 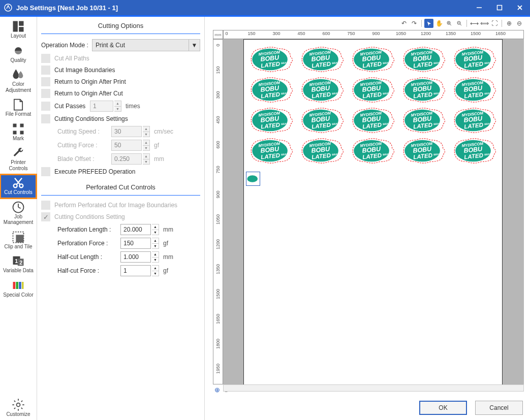 I want to click on cutting-conditions-label: Cutting Conditions Settings, so click(x=91, y=119).